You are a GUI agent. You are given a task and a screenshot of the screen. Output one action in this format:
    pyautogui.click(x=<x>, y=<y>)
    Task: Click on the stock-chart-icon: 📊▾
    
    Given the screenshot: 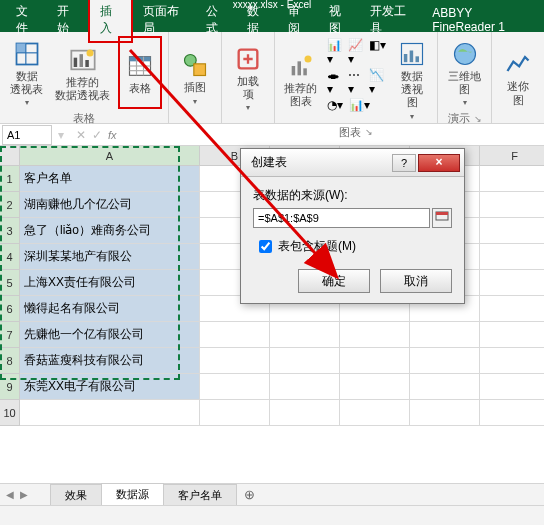 What is the action you would take?
    pyautogui.click(x=360, y=105)
    